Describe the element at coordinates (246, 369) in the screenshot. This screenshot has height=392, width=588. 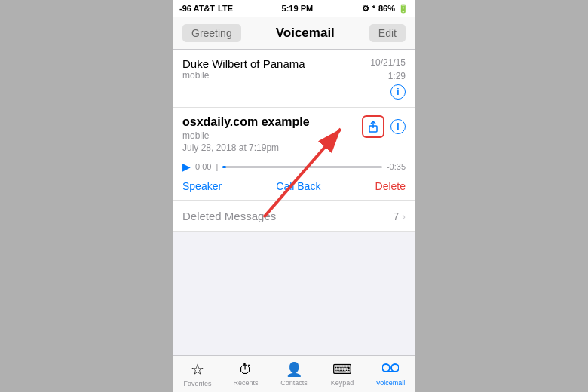
I see `recents-icon: ⏱` at that location.